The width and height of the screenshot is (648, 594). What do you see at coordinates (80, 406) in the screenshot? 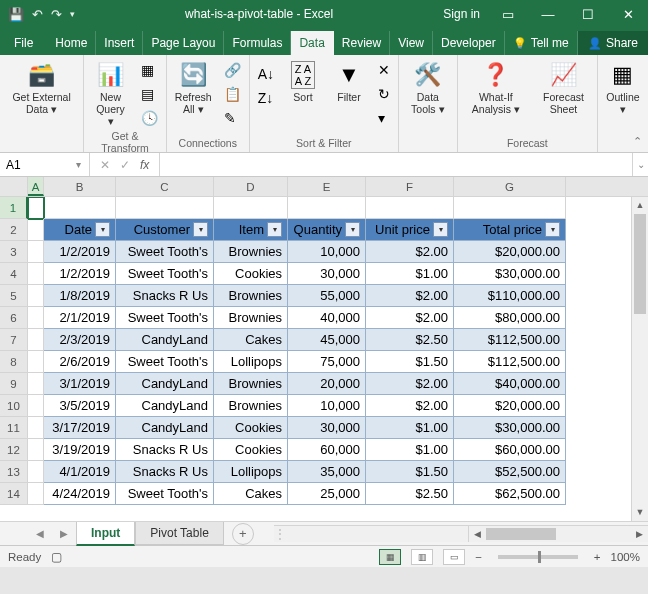
I see `cell: 3/5/2019` at bounding box center [80, 406].